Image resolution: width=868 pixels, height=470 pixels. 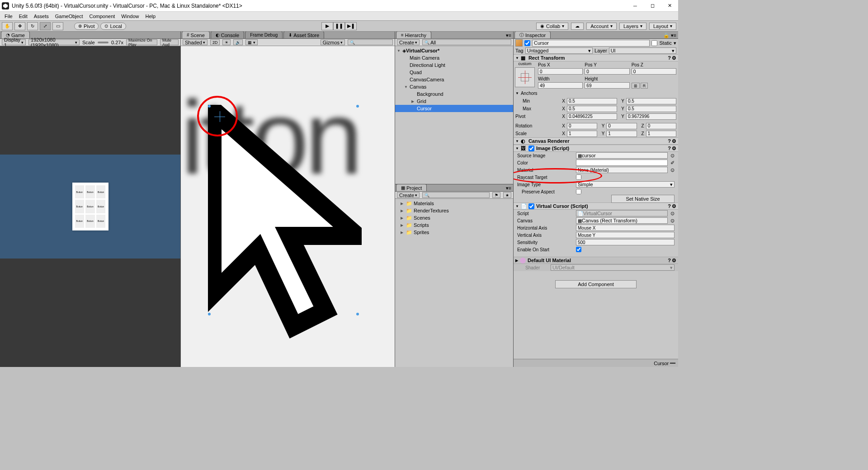 I want to click on play-button: ▶, so click(x=327, y=26).